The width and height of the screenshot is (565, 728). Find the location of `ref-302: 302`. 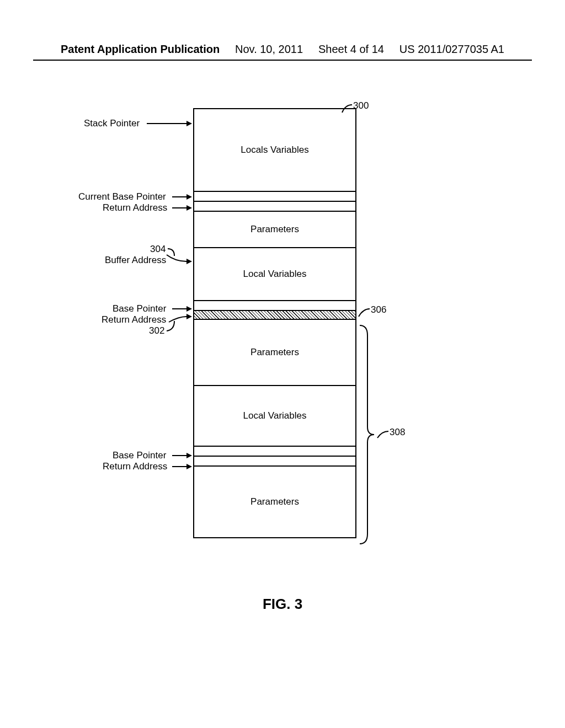

ref-302: 302 is located at coordinates (157, 331).